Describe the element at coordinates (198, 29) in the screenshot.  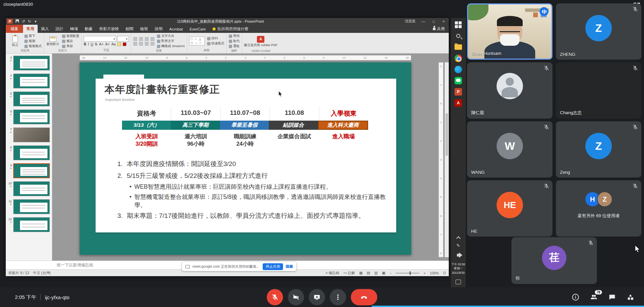
I see `tab-evercam: EverCam` at that location.